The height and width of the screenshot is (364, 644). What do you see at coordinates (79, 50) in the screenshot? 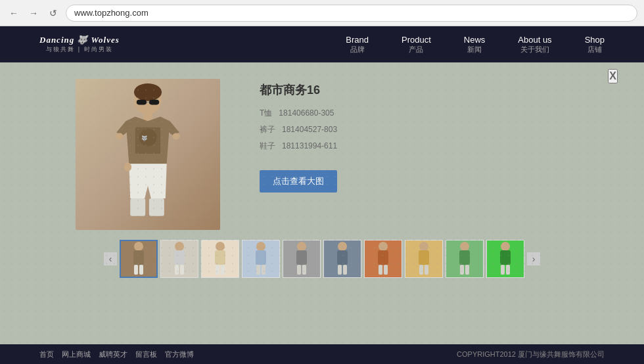
I see `brand-tagline: 与狼共舞 | 时尚男装` at bounding box center [79, 50].